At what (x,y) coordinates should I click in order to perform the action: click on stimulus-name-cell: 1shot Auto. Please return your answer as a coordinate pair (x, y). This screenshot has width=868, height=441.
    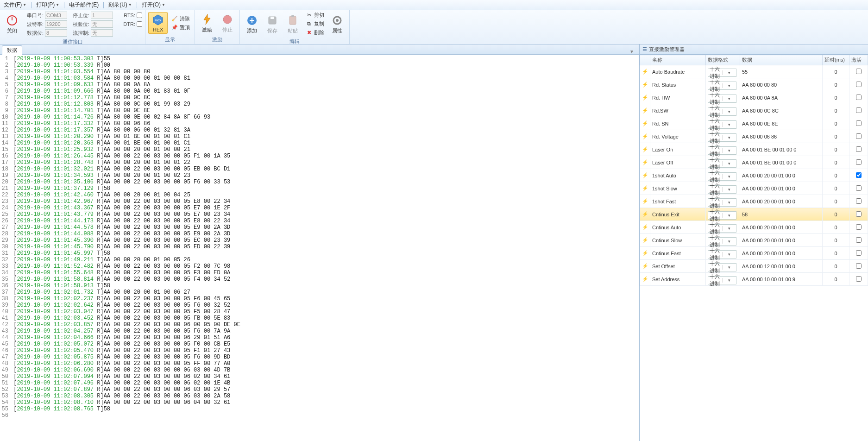
    Looking at the image, I should click on (678, 176).